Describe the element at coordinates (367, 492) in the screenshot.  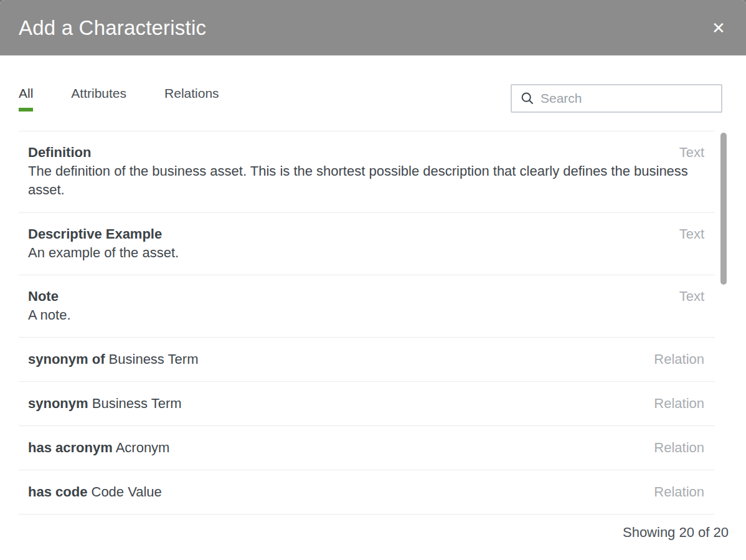
I see `list-item-has-code: has code Code Value Relation` at that location.